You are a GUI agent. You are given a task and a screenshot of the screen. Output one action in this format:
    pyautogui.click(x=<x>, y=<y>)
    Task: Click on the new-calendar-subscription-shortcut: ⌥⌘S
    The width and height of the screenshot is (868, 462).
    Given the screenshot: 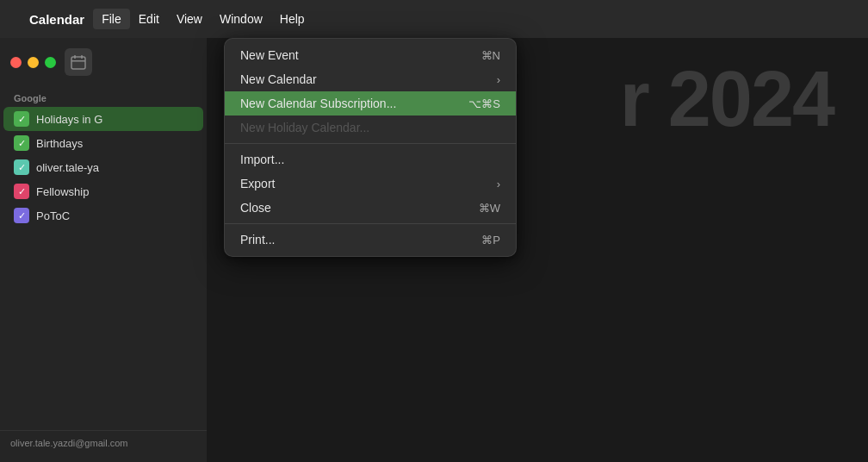 What is the action you would take?
    pyautogui.click(x=484, y=103)
    